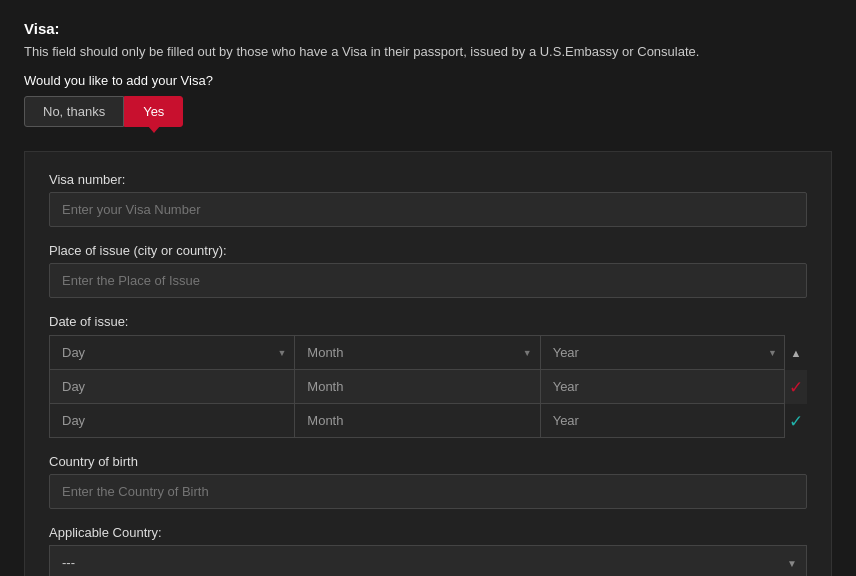 The height and width of the screenshot is (576, 856). I want to click on applicable-country-group: Applicable Country: ---, so click(428, 550).